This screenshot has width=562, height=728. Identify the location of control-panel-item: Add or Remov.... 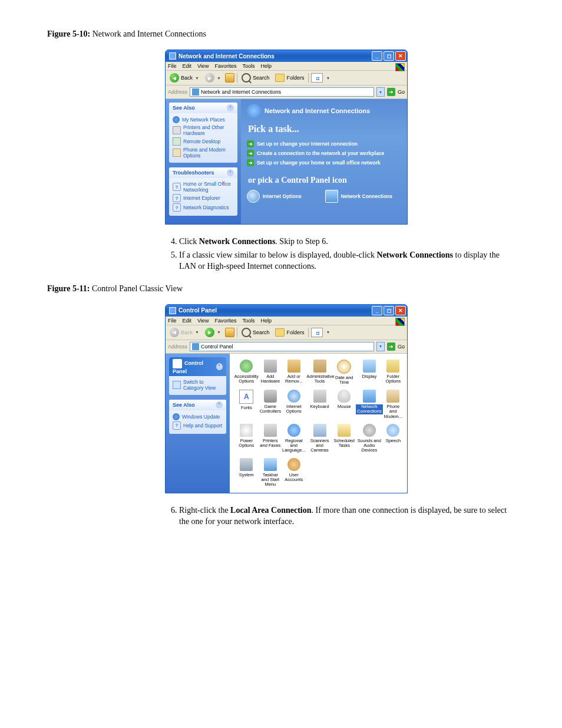
(294, 373).